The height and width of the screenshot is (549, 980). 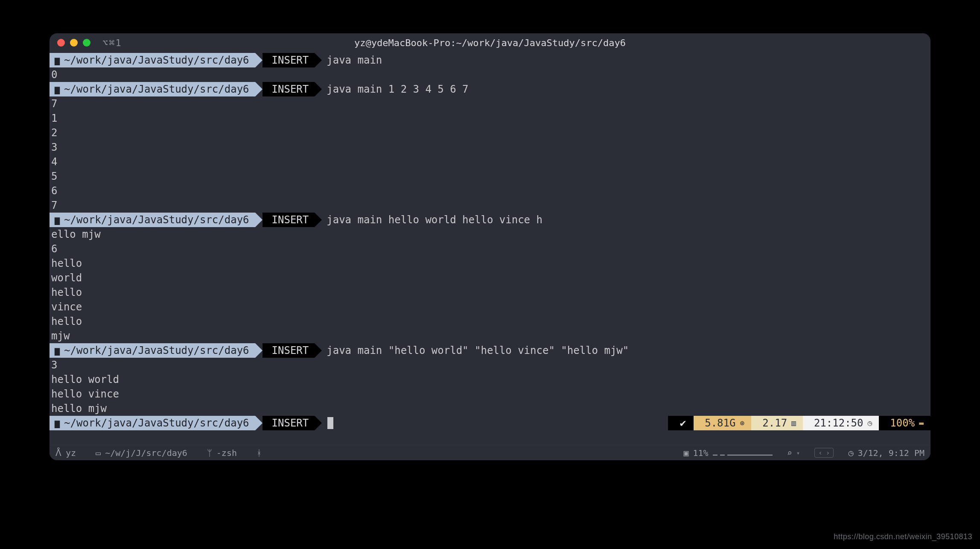 I want to click on load-value: 2.17, so click(x=775, y=423).